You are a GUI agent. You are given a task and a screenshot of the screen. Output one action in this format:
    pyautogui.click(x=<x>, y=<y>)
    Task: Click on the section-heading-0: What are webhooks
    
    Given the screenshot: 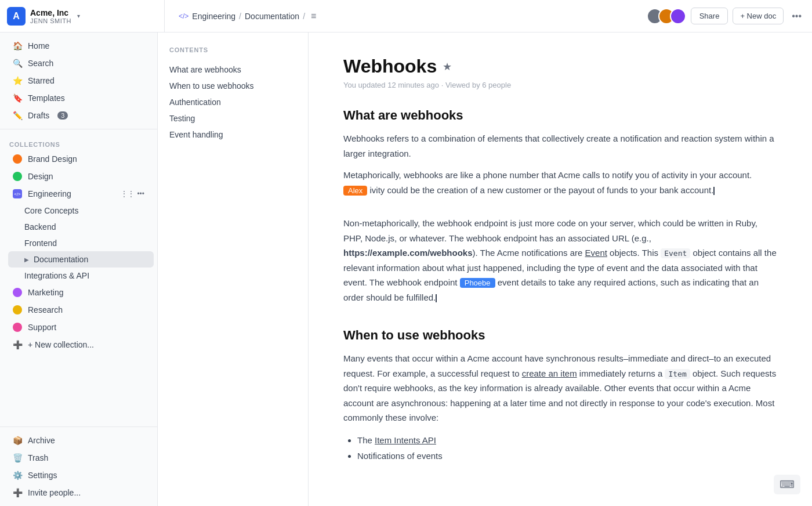 What is the action you would take?
    pyautogui.click(x=560, y=115)
    